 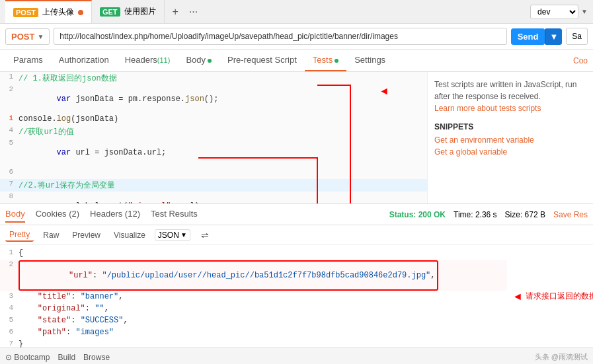 I want to click on tab-dot, so click(x=81, y=13).